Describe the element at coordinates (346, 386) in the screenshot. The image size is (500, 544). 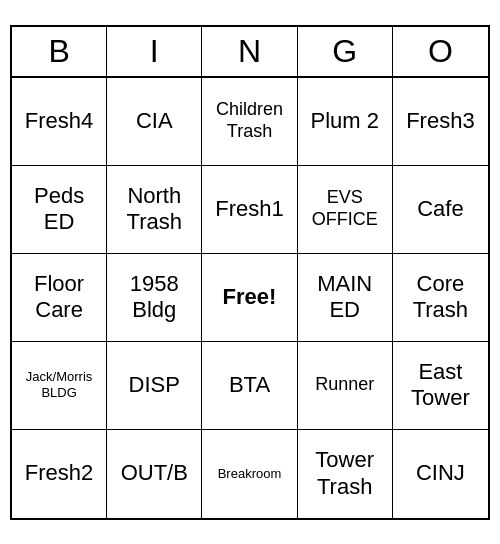
I see `bingo-cell: Runner` at that location.